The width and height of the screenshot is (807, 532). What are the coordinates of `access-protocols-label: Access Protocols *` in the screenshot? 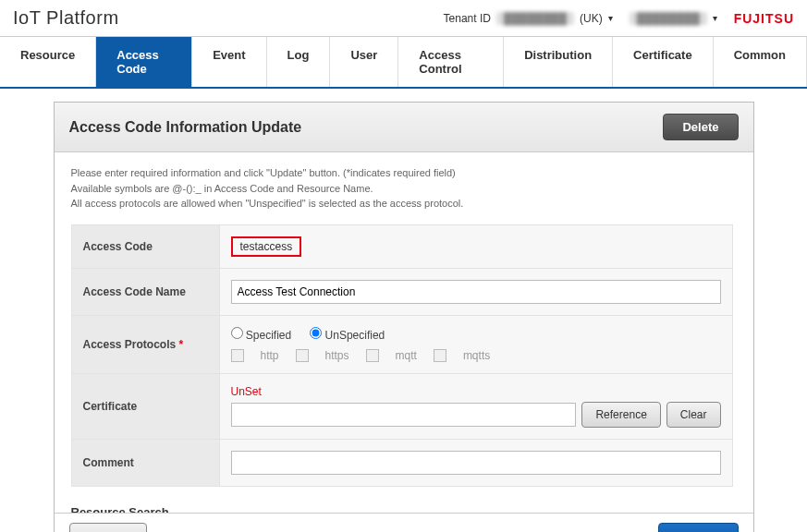 It's located at (145, 344).